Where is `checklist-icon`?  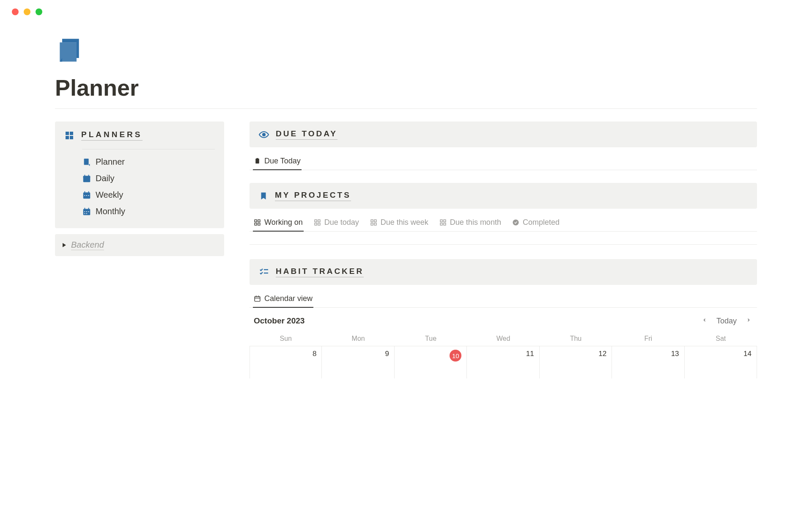
checklist-icon is located at coordinates (264, 272).